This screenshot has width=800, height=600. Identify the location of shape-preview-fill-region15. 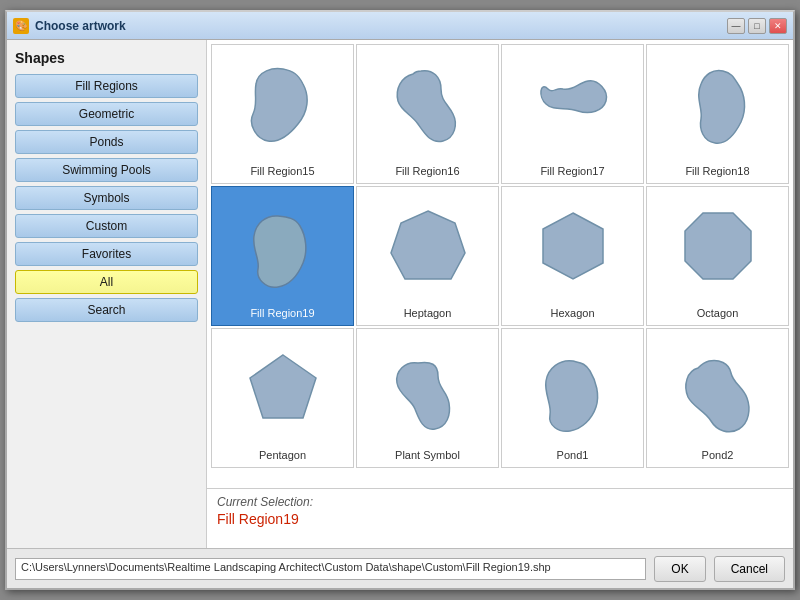
(283, 106).